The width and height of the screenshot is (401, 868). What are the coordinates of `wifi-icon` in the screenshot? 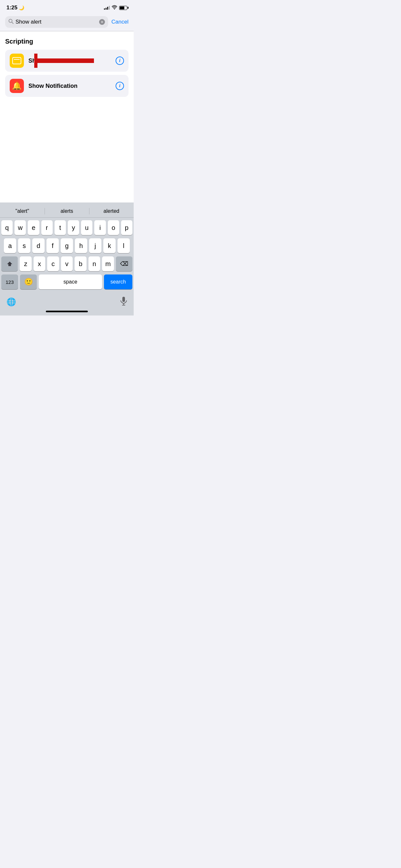 It's located at (115, 8).